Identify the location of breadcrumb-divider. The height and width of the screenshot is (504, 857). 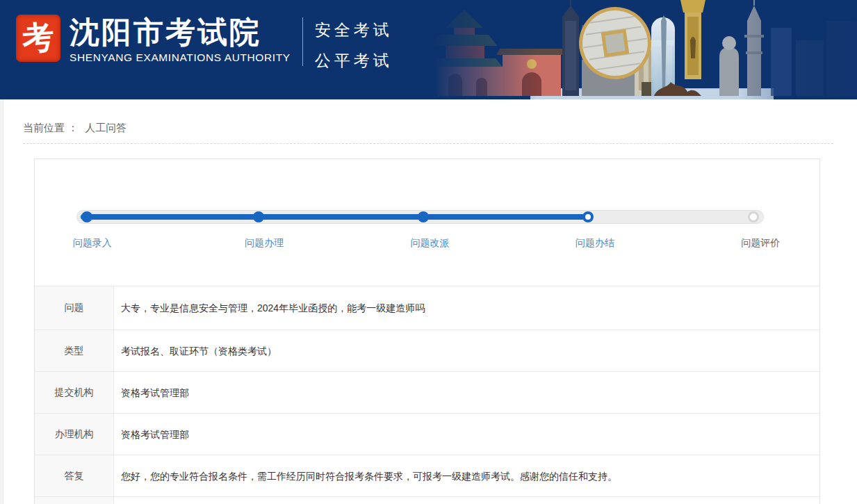
(428, 143).